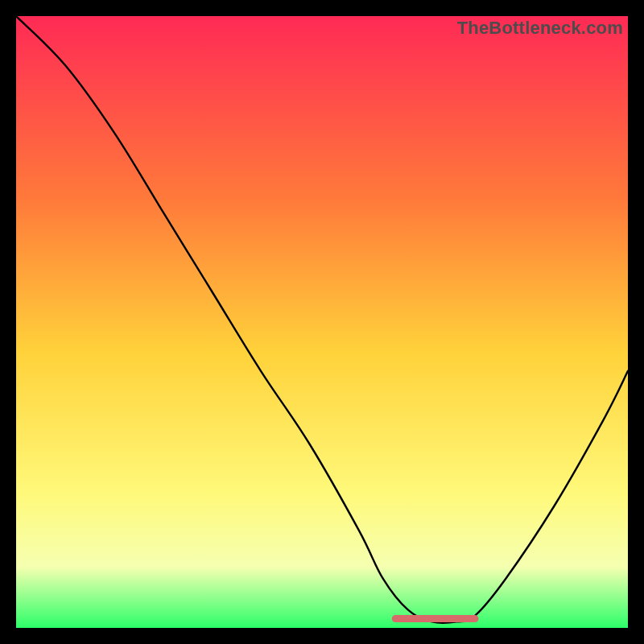  I want to click on watermark-text: TheBottleneck.com, so click(540, 28).